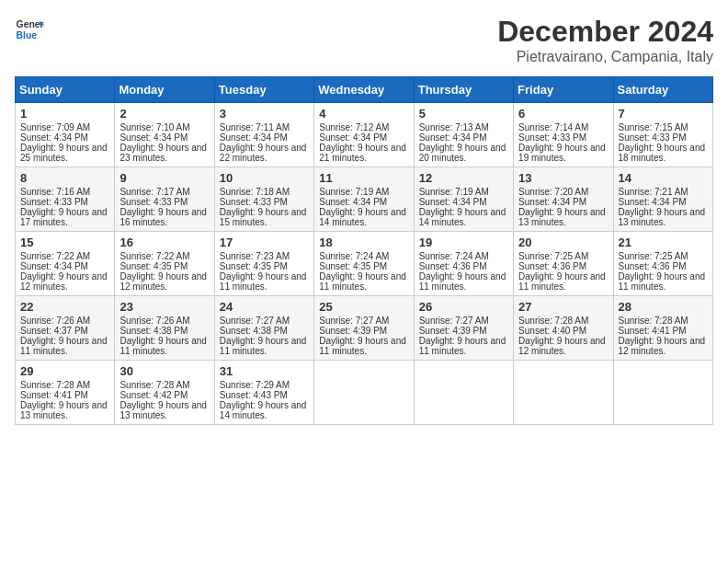 The height and width of the screenshot is (563, 728). Describe the element at coordinates (662, 153) in the screenshot. I see `daylight-text: Daylight: 9 hours and 18 minutes.` at that location.